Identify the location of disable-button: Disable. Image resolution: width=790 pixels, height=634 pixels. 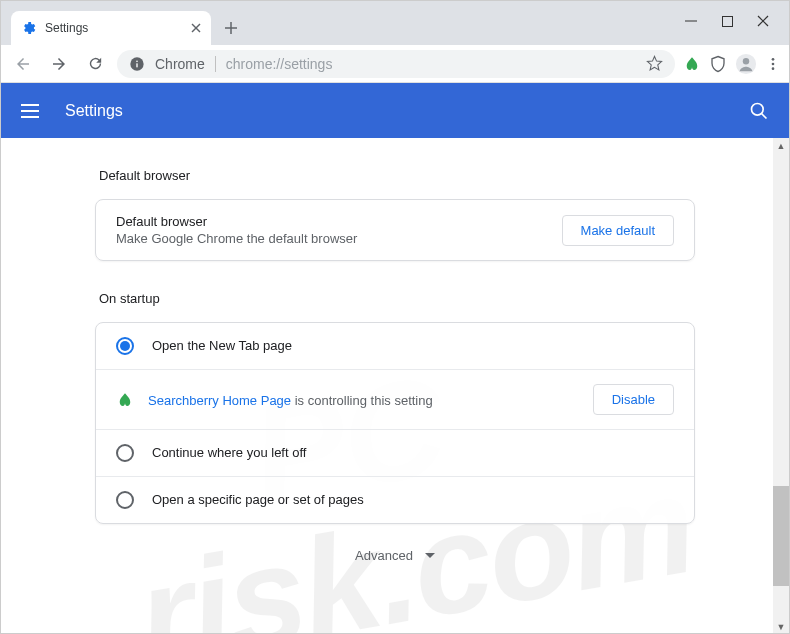
(634, 400).